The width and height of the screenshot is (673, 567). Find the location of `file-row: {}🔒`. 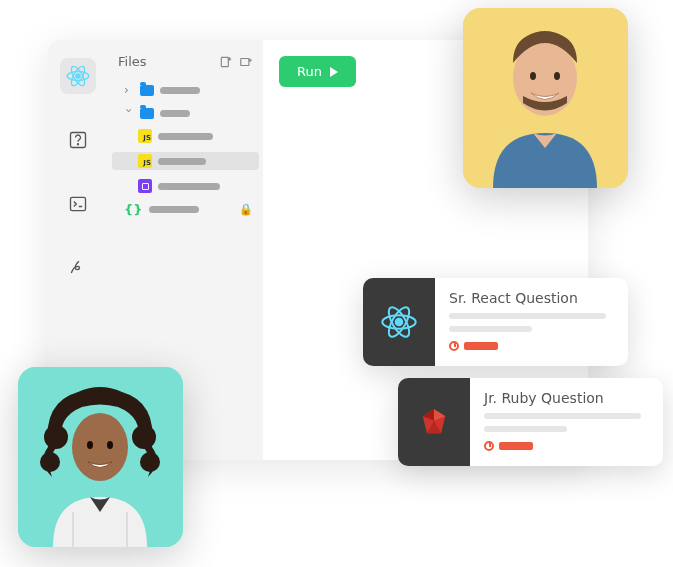

file-row: {}🔒 is located at coordinates (186, 210).